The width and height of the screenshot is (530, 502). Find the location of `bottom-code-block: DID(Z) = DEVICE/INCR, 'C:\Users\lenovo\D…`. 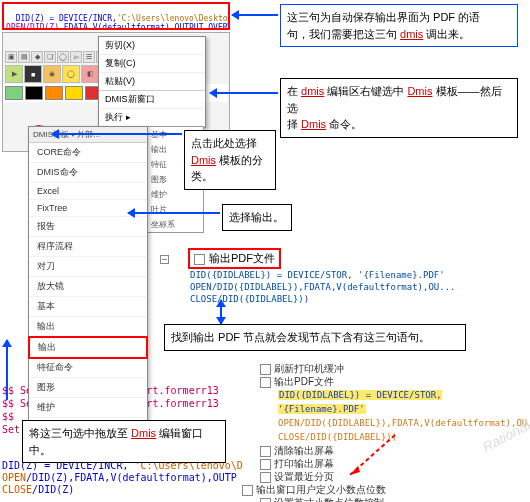

bottom-code-block: DID(Z) = DEVICE/INCR, 'C:\Users\lenovo\D… is located at coordinates (117, 478).